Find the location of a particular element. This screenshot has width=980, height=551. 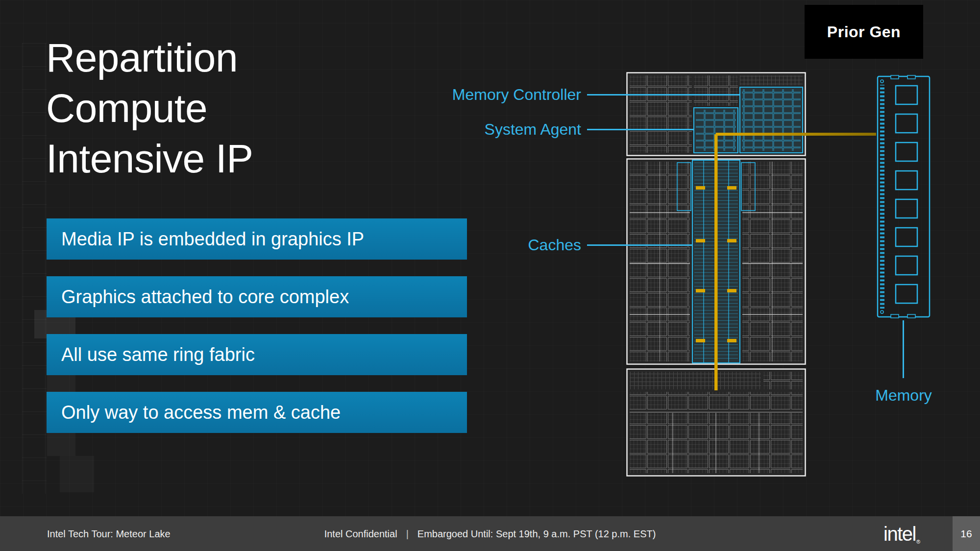

dimm-chips is located at coordinates (906, 194).